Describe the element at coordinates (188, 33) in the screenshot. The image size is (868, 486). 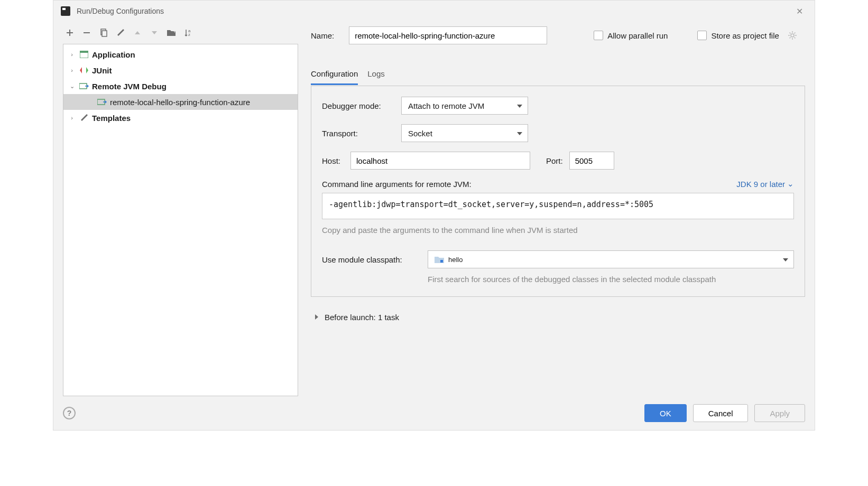
I see `sort-button: az` at that location.